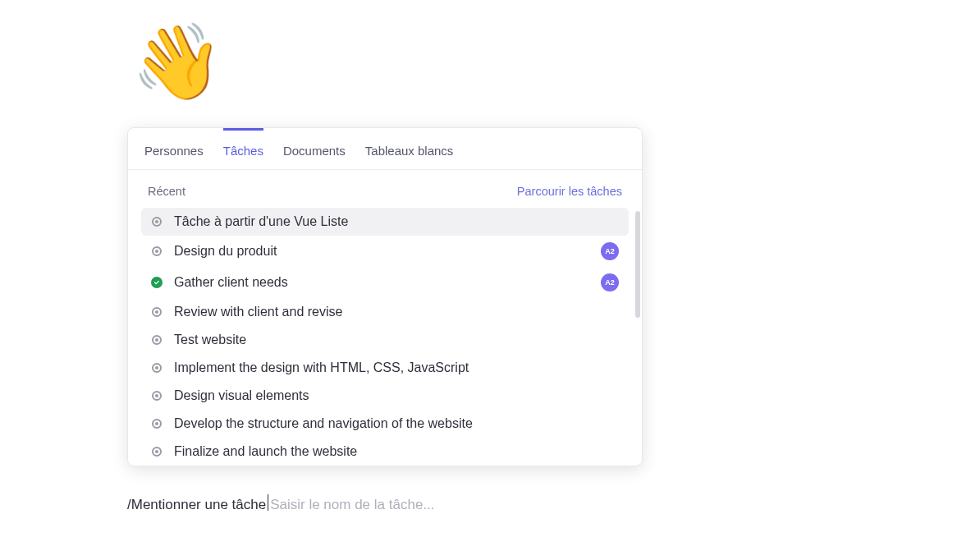 The height and width of the screenshot is (560, 980). What do you see at coordinates (385, 396) in the screenshot?
I see `task-row: Design visual elements` at bounding box center [385, 396].